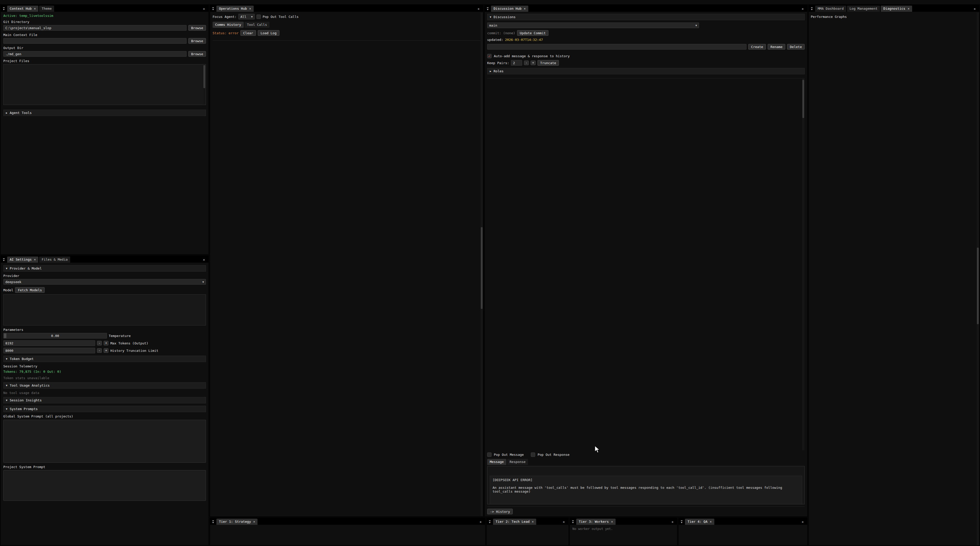 The width and height of the screenshot is (980, 546). I want to click on max-tokens-input: 8192, so click(49, 343).